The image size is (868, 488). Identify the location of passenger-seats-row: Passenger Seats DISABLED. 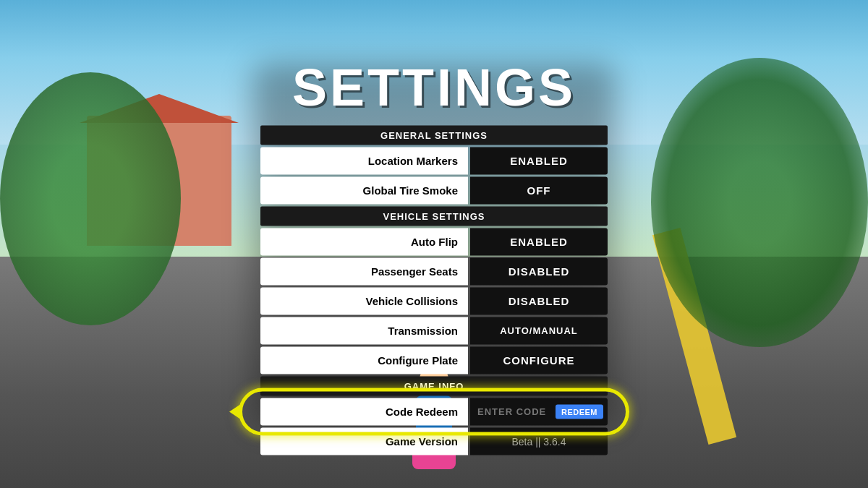
(434, 271).